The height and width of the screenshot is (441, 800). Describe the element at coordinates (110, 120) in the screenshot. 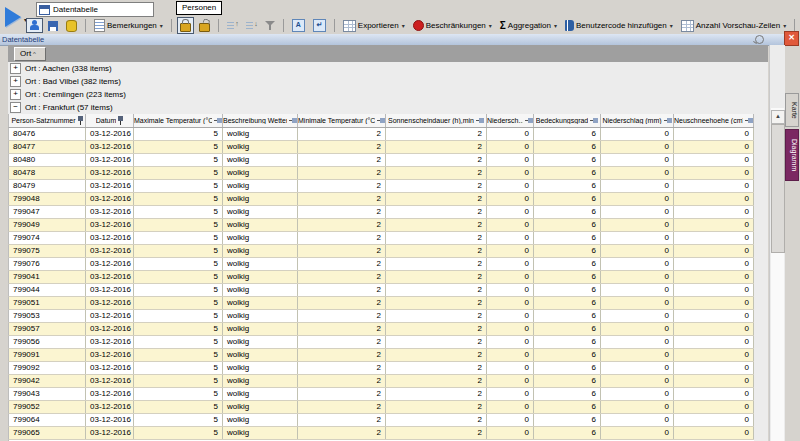

I see `column-header: Datum` at that location.